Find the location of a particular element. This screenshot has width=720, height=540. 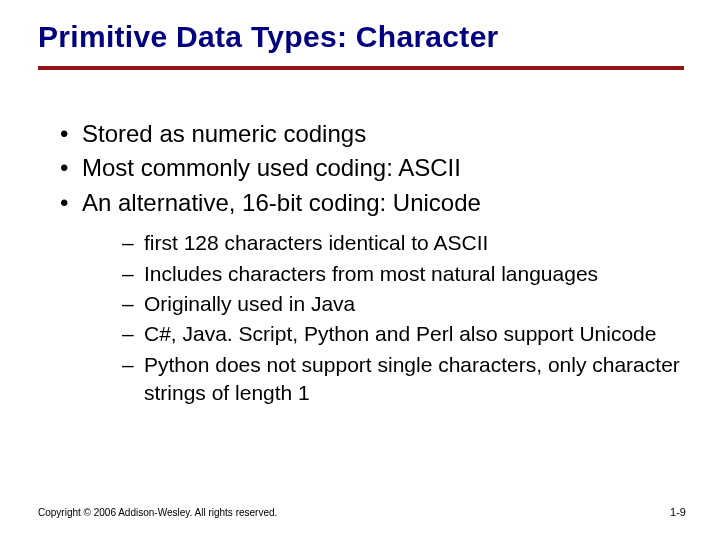

bullet-item: •An alternative, 16-bit coding: Unicode is located at coordinates (370, 203).